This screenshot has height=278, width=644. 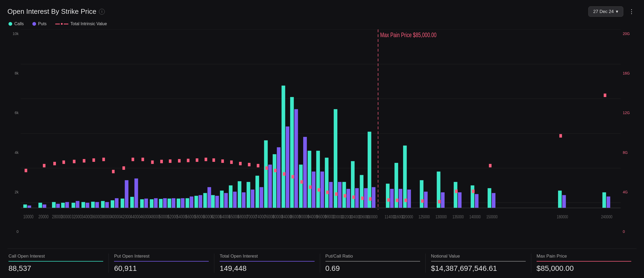 I want to click on call-oi-underline, so click(x=56, y=261).